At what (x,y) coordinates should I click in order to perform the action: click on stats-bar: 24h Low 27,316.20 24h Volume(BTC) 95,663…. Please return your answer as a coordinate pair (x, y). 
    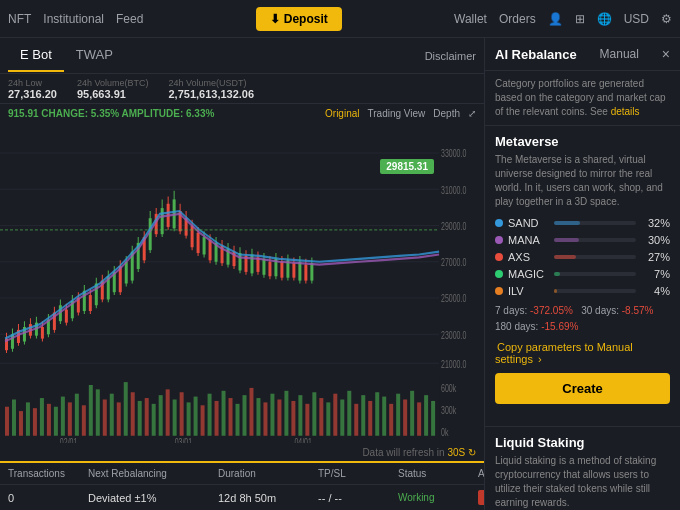
    Looking at the image, I should click on (242, 89).